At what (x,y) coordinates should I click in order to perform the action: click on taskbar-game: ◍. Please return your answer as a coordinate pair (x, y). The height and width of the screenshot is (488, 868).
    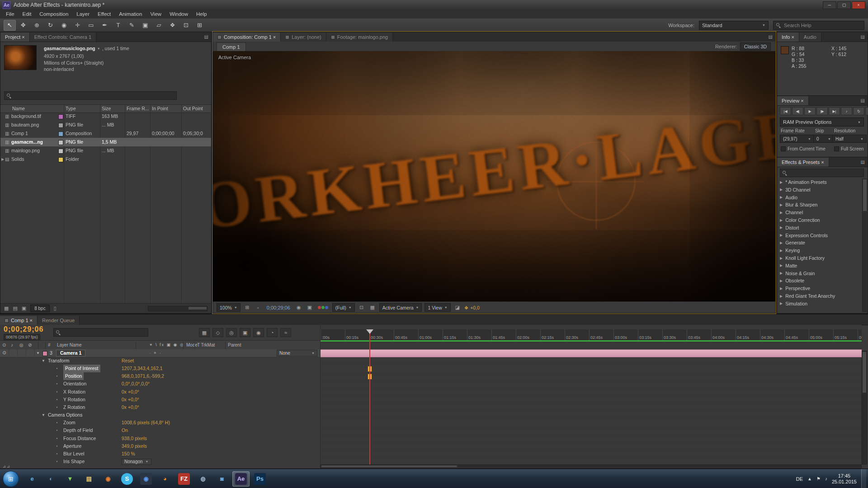
    Looking at the image, I should click on (203, 479).